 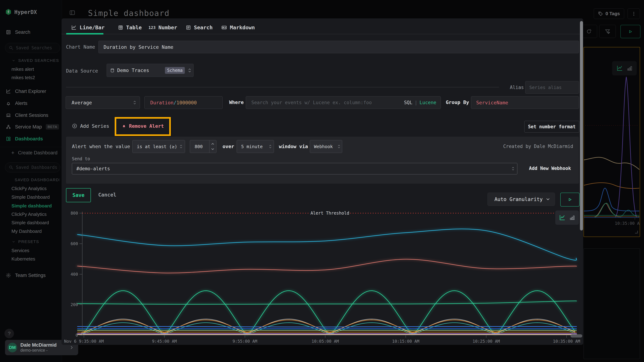 What do you see at coordinates (521, 199) in the screenshot?
I see `granularity-select: Auto Granularity` at bounding box center [521, 199].